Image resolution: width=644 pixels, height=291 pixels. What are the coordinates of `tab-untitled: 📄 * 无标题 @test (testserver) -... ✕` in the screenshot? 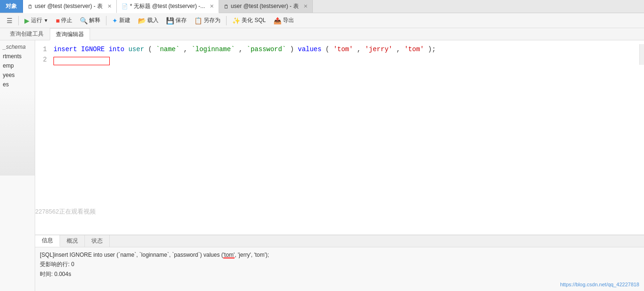 It's located at (168, 7).